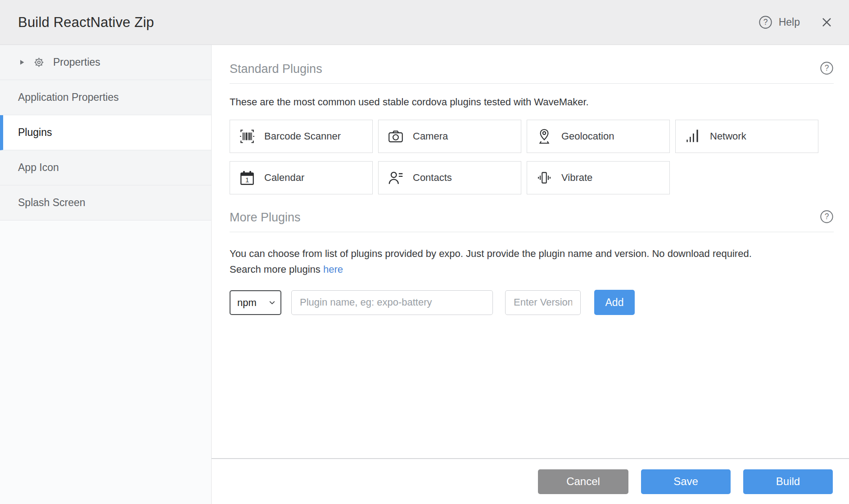 Image resolution: width=849 pixels, height=504 pixels. Describe the element at coordinates (532, 302) in the screenshot. I see `add-plugin-form: npm Add` at that location.